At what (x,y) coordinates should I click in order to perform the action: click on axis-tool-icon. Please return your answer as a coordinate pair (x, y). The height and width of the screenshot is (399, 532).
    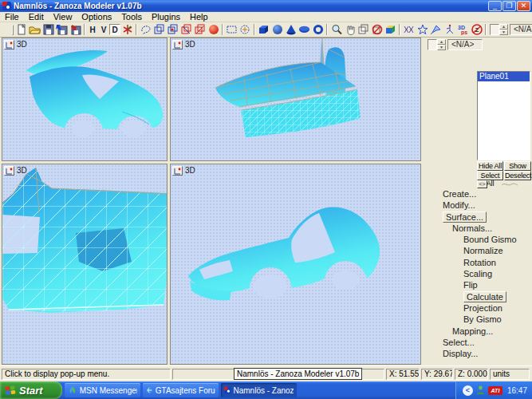
    Looking at the image, I should click on (450, 30).